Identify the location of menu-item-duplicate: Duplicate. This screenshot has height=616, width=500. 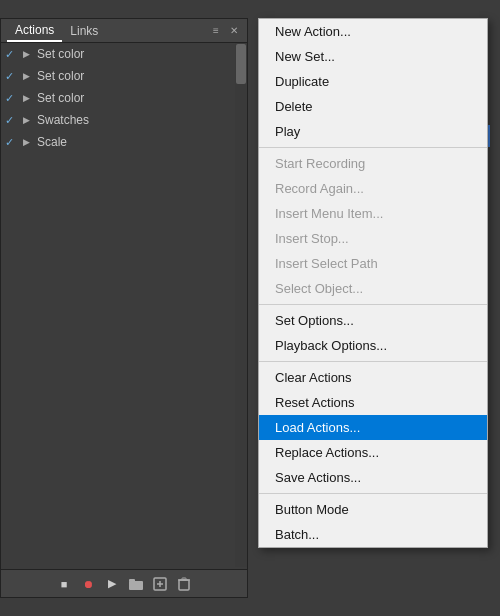
(373, 82).